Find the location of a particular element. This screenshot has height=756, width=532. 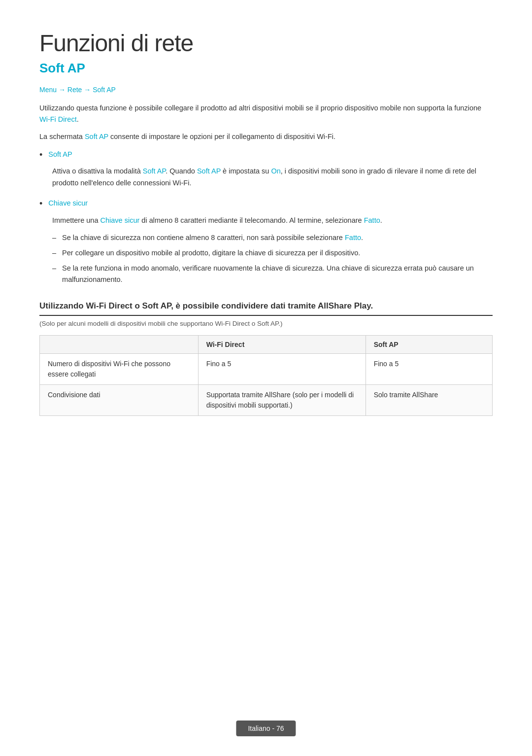

comparison-subtitle: (Solo per alcuni modelli di dispositivi … is located at coordinates (266, 323).